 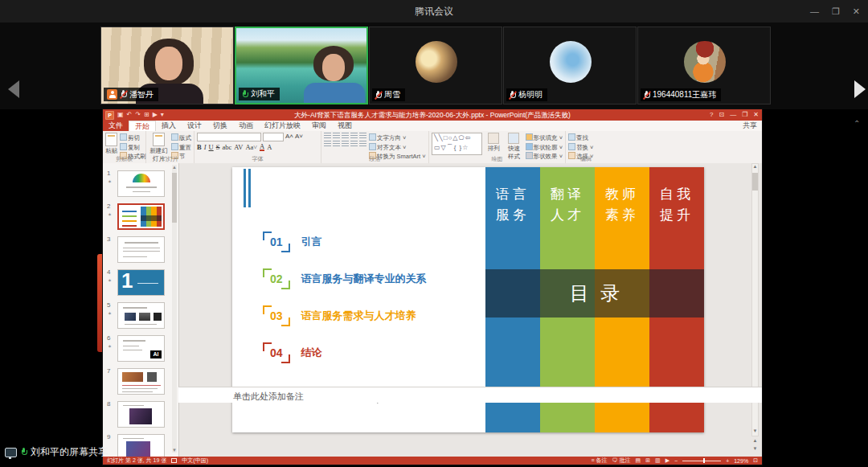 I want to click on bullets-icon, so click(x=328, y=136).